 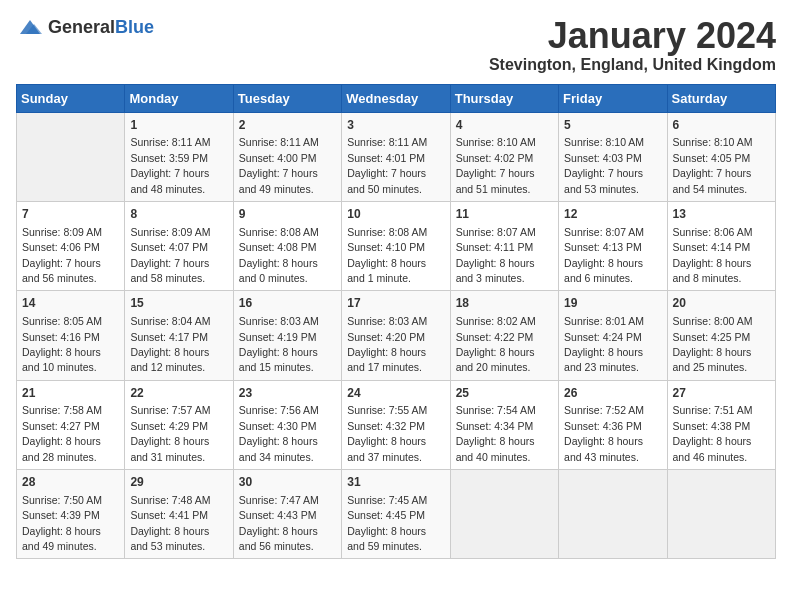 What do you see at coordinates (604, 255) in the screenshot?
I see `day-info: Sunrise: 8:07 AMSunset: 4:13 PMDaylight:…` at bounding box center [604, 255].